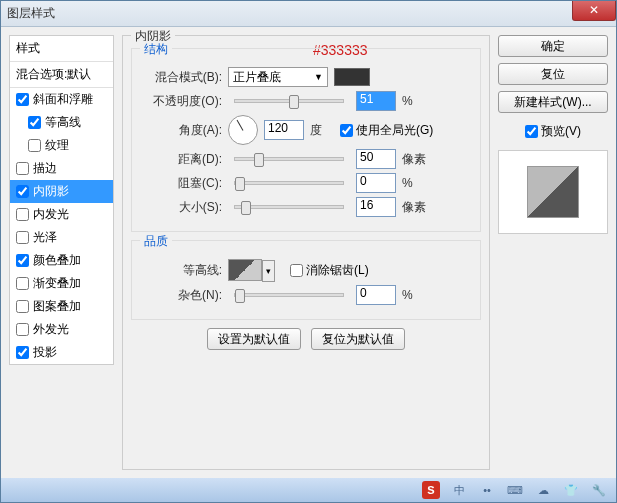  I want to click on style-item-5: 内发光, so click(62, 214).